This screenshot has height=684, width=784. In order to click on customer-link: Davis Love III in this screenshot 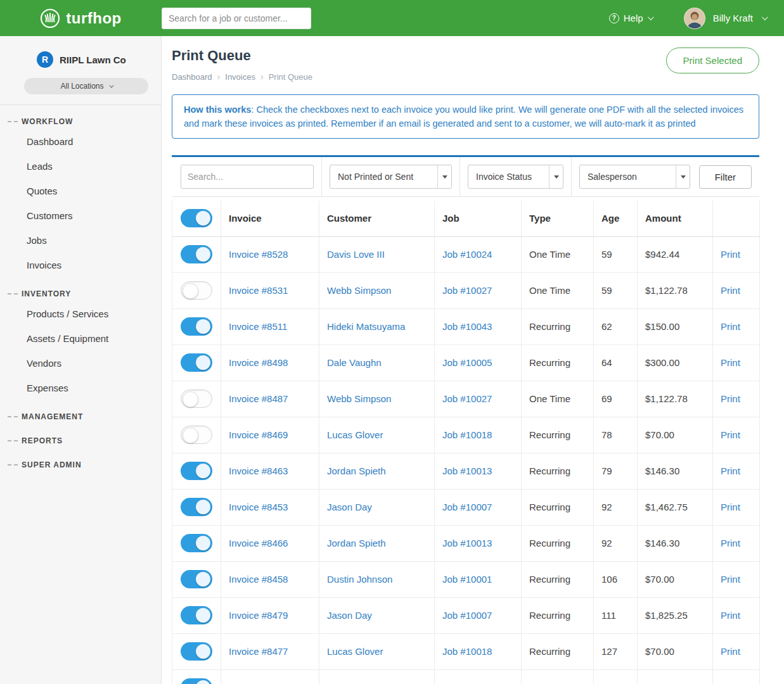, I will do `click(356, 255)`.